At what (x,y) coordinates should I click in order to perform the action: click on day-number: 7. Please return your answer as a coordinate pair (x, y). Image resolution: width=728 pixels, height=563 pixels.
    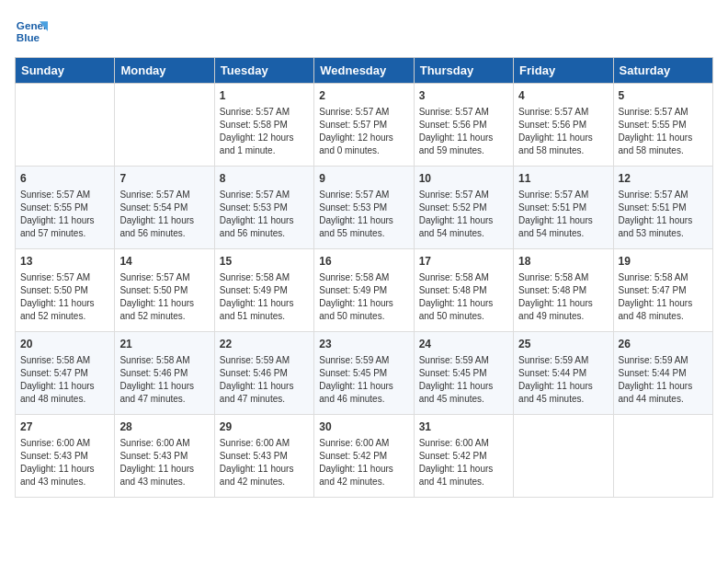
    Looking at the image, I should click on (164, 178).